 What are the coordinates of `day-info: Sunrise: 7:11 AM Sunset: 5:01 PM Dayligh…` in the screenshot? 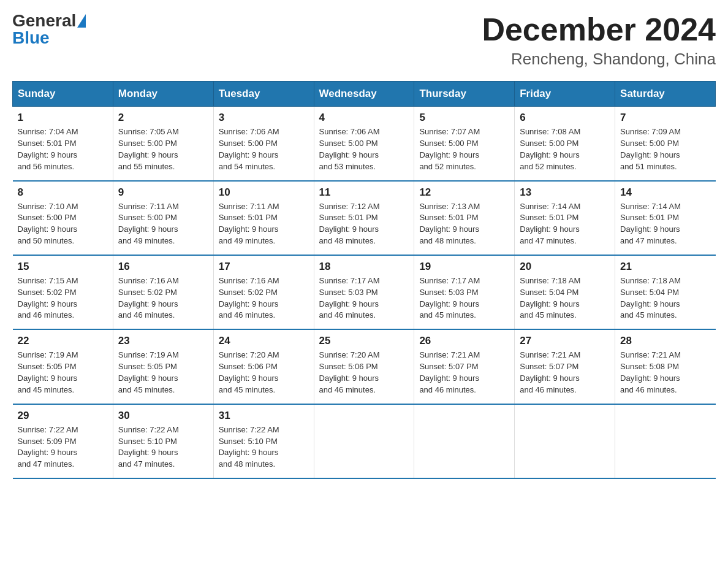 It's located at (264, 224).